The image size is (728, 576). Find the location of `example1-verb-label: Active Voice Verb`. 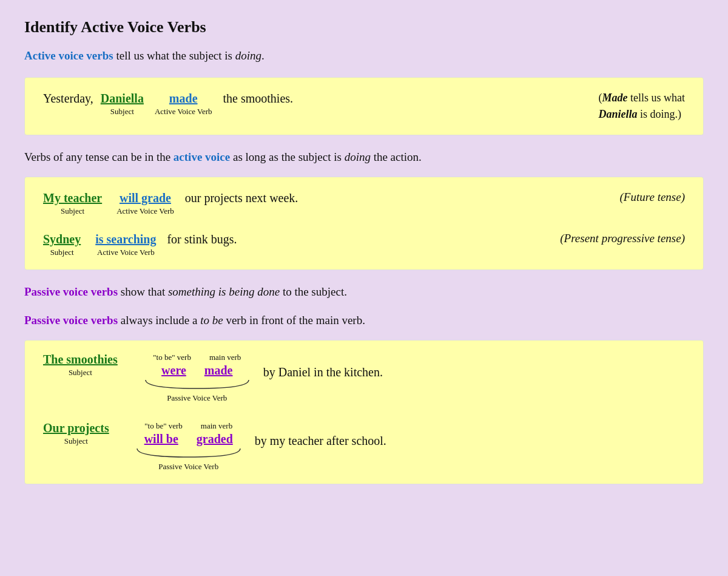

example1-verb-label: Active Voice Verb is located at coordinates (183, 112).